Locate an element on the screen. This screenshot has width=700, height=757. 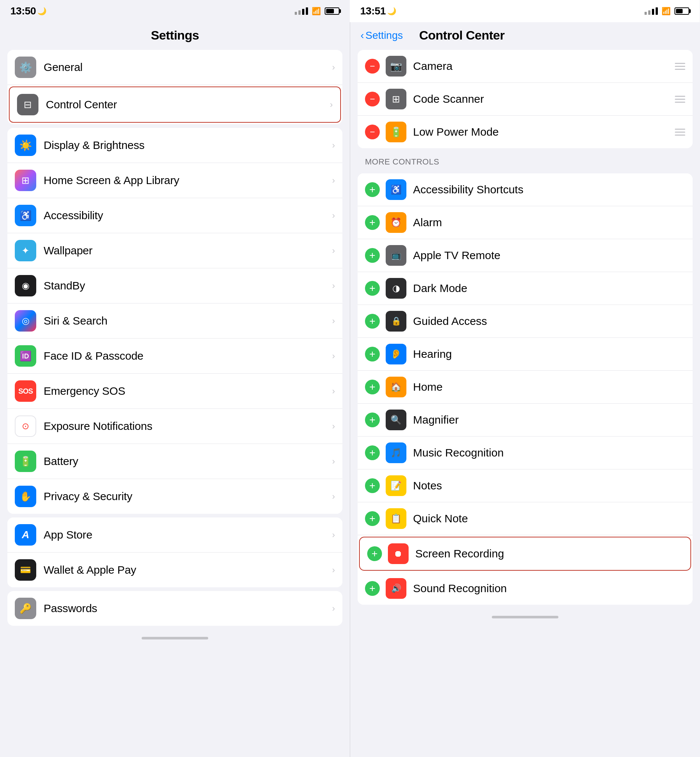
screen-recording-label: Screen Recording is located at coordinates (549, 554).